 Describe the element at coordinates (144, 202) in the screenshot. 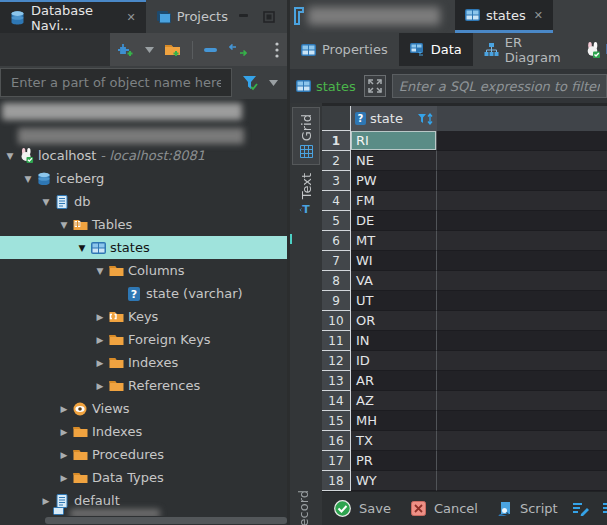

I see `tree-item-db: ▼db` at that location.